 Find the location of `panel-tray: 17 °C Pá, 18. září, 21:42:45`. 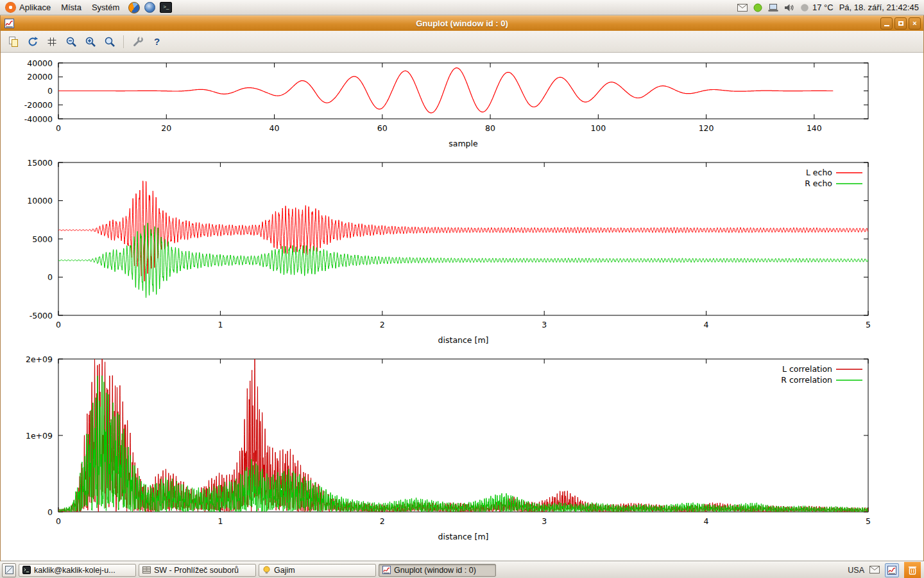

panel-tray: 17 °C Pá, 18. září, 21:42:45 is located at coordinates (830, 8).